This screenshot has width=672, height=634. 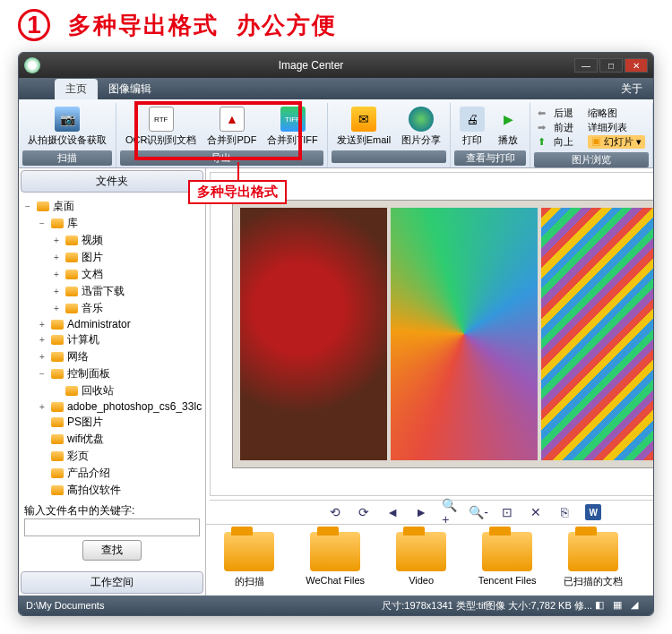 What do you see at coordinates (112, 374) in the screenshot?
I see `tree-item: −控制面板` at bounding box center [112, 374].